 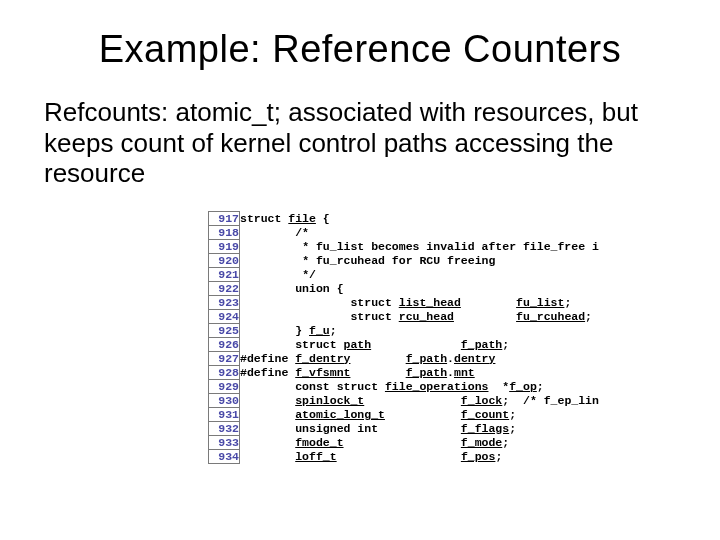 I want to click on code-content: const struct file_operations *f_op;, so click(x=420, y=387).